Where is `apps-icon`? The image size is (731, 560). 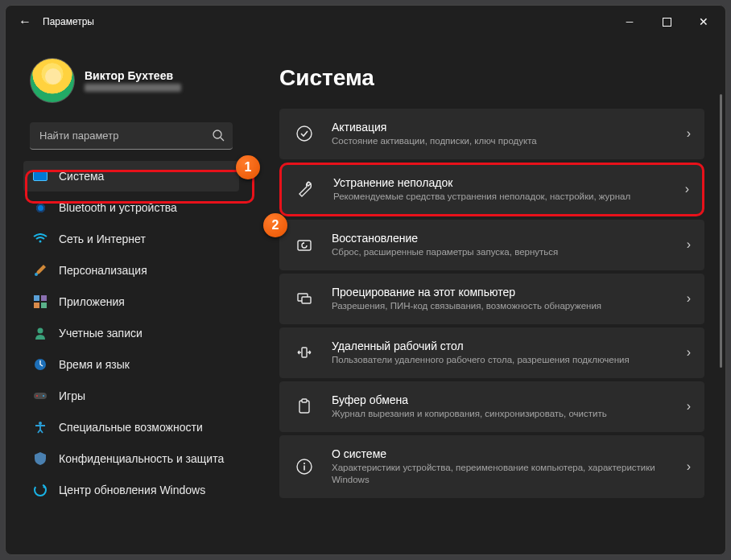
apps-icon is located at coordinates (40, 302).